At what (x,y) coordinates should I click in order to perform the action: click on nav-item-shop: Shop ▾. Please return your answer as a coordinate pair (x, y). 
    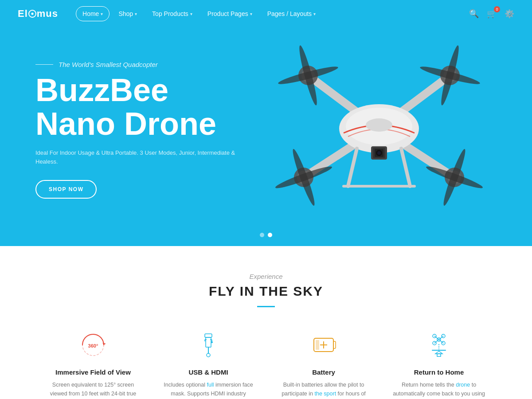
    Looking at the image, I should click on (128, 14).